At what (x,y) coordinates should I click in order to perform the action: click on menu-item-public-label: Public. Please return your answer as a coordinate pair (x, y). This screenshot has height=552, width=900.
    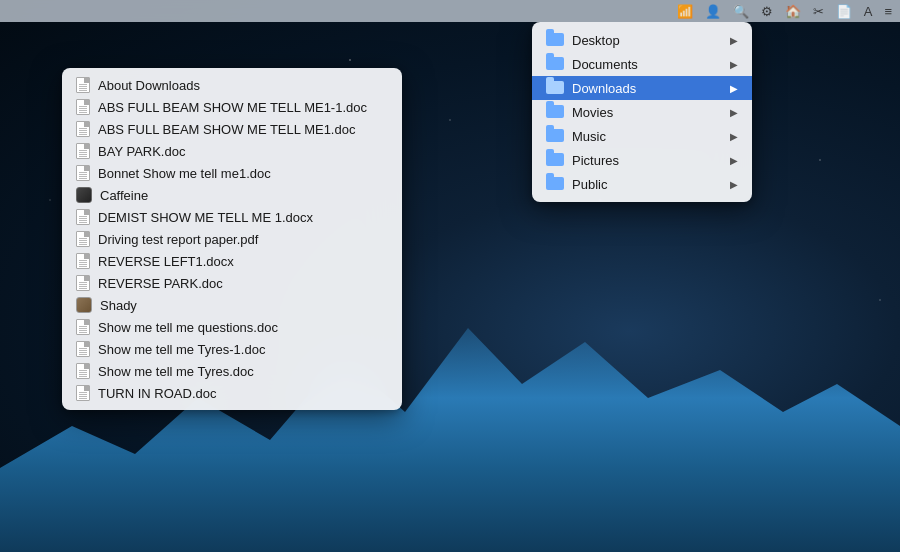
    Looking at the image, I should click on (590, 184).